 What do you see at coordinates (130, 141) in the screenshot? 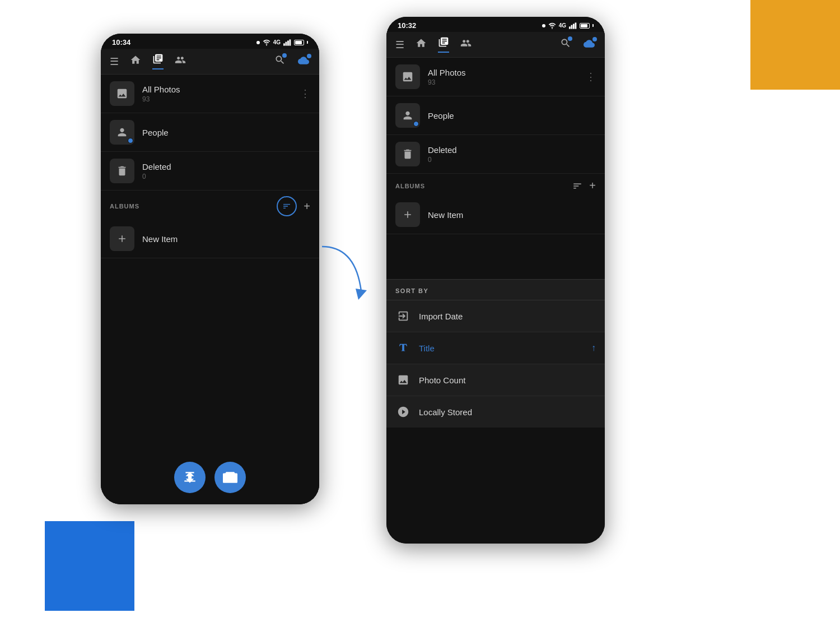
I see `people-badge-left` at bounding box center [130, 141].